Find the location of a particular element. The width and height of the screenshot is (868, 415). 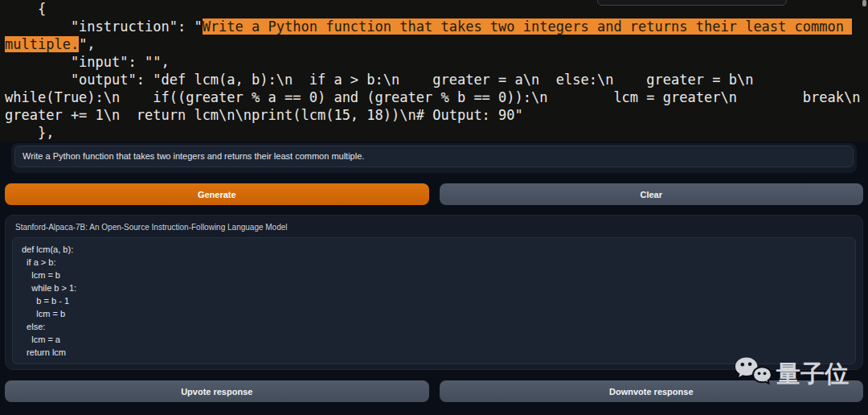

cutoff-top-element is located at coordinates (692, 3).